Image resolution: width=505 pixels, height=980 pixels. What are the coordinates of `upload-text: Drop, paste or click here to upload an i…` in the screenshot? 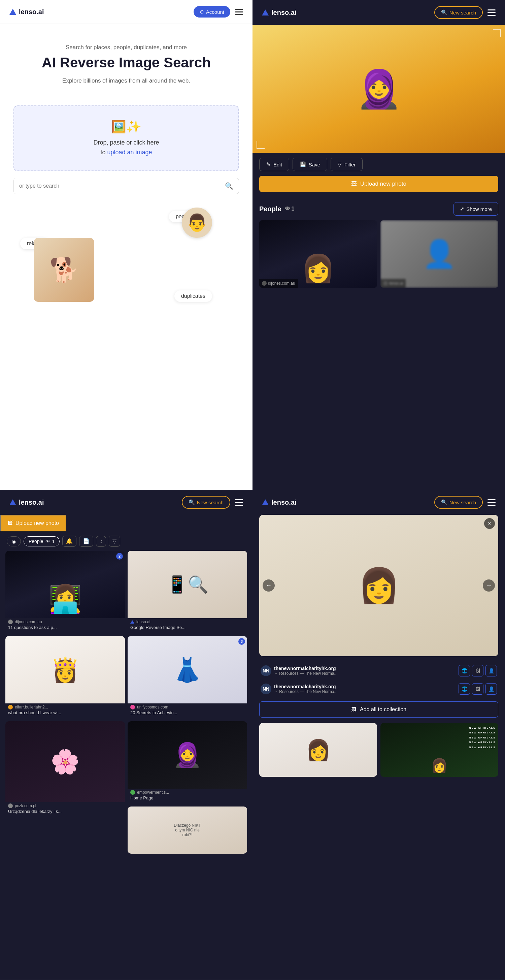 It's located at (126, 148).